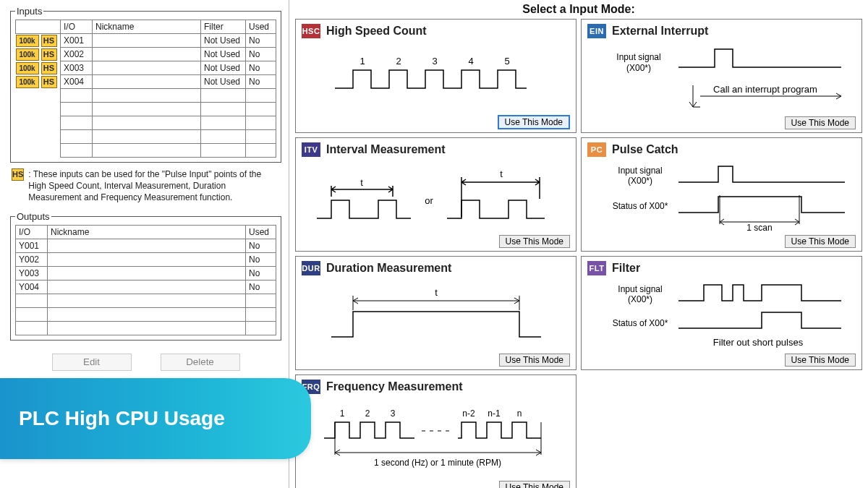  What do you see at coordinates (146, 286) in the screenshot?
I see `table-row: Y004No` at bounding box center [146, 286].